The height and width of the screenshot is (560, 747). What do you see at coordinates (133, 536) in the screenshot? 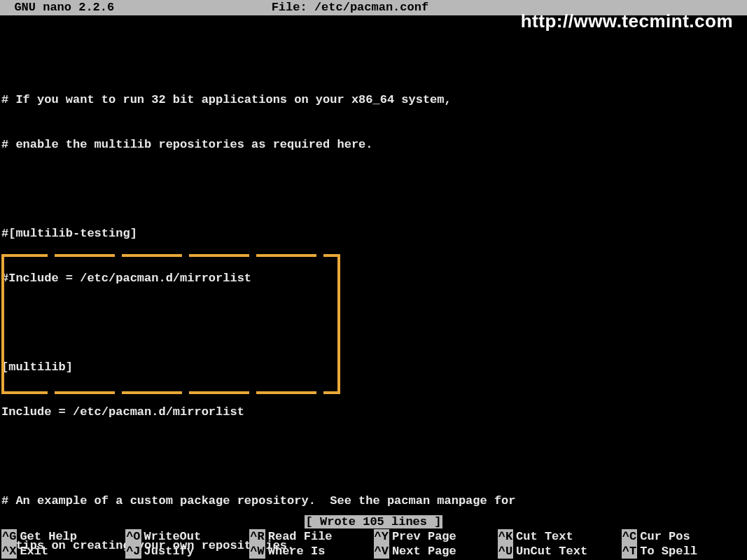
I see `shortcut-key: ^O` at bounding box center [133, 536].